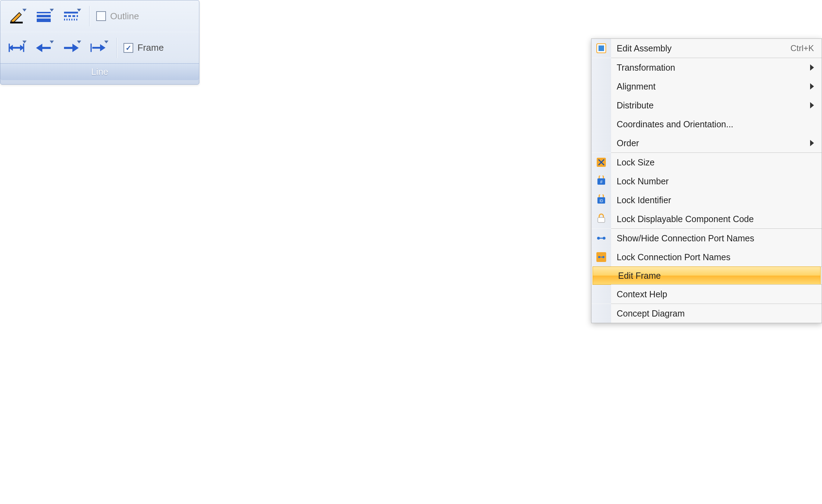  I want to click on menu-alignment: Alignment, so click(707, 86).